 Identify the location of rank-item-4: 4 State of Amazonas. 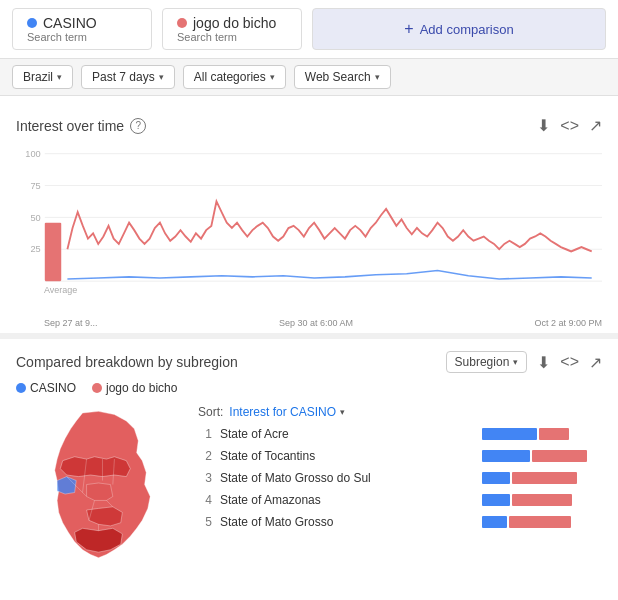
(400, 500).